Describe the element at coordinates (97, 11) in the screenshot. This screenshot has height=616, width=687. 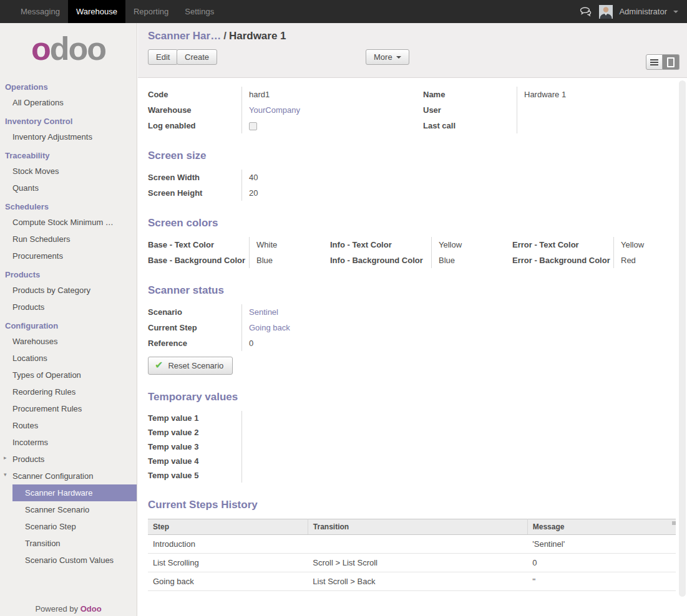
I see `menu-warehouse: Warehouse` at that location.